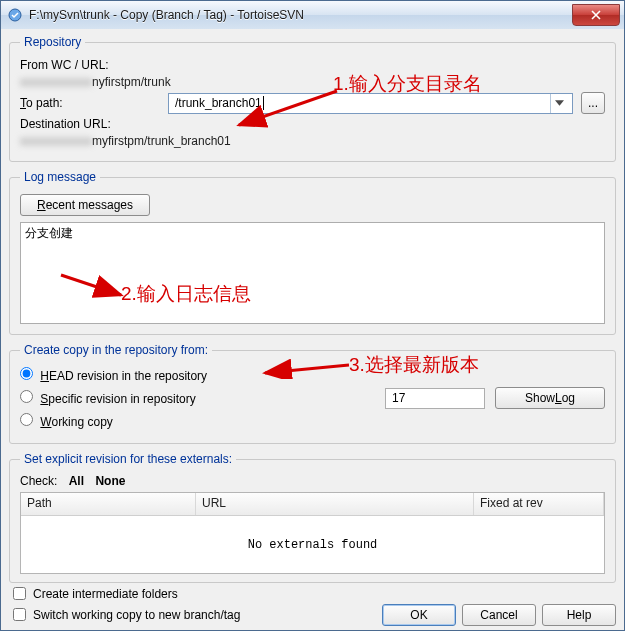  I want to click on working-copy-radio: Working copy, so click(66, 421).